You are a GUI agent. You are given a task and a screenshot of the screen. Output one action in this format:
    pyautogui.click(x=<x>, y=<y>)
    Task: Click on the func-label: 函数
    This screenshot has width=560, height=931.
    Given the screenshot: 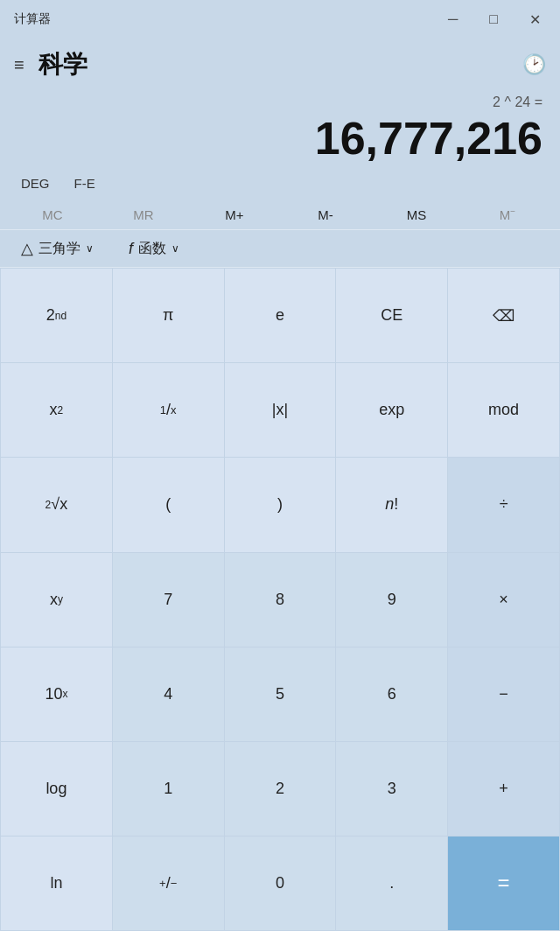 What is the action you would take?
    pyautogui.click(x=152, y=248)
    